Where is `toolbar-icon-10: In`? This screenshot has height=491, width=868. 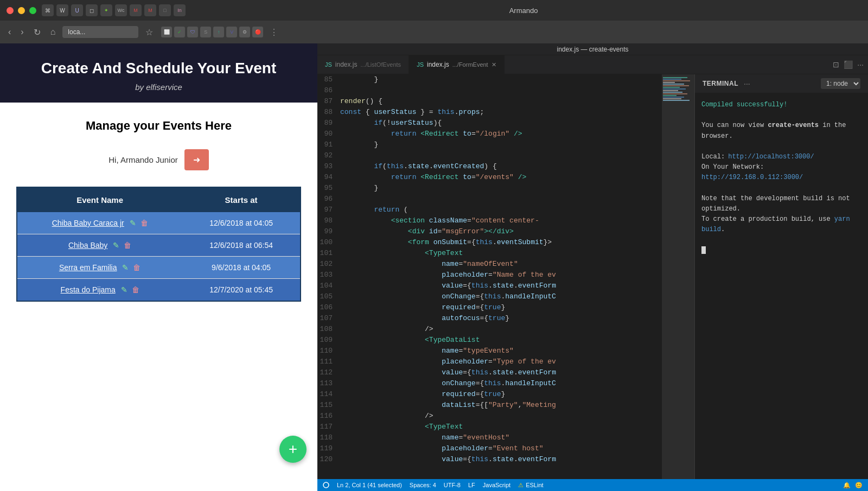
toolbar-icon-10: In is located at coordinates (180, 10).